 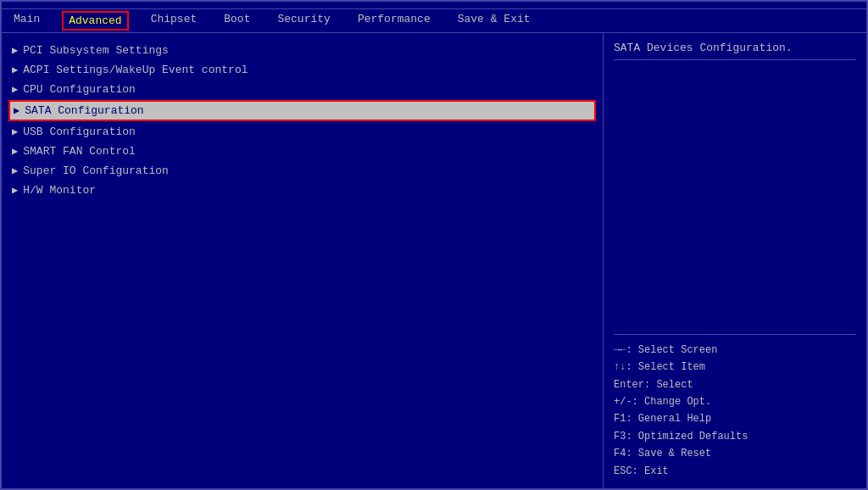 I want to click on entry-label: Super IO Configuration, so click(x=96, y=171).